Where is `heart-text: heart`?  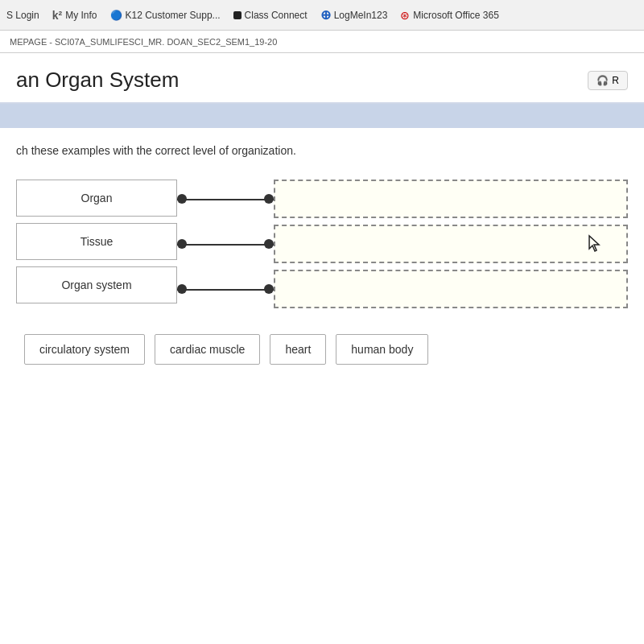 heart-text: heart is located at coordinates (298, 349).